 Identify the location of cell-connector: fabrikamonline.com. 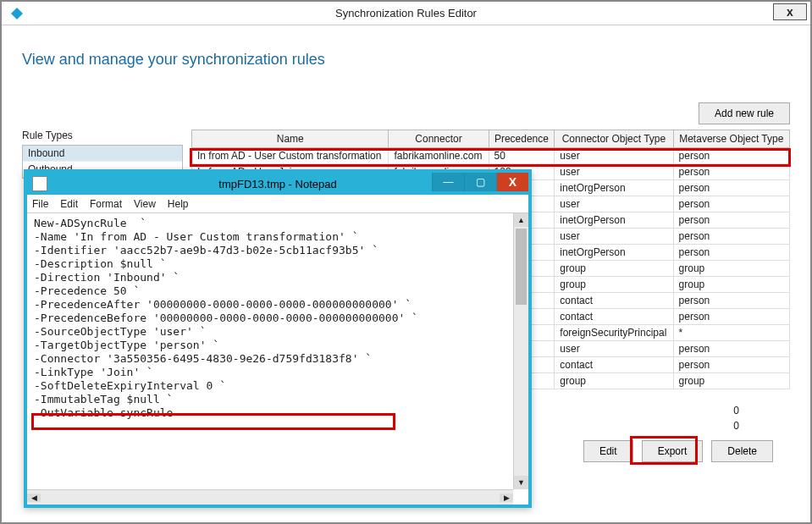
(439, 156).